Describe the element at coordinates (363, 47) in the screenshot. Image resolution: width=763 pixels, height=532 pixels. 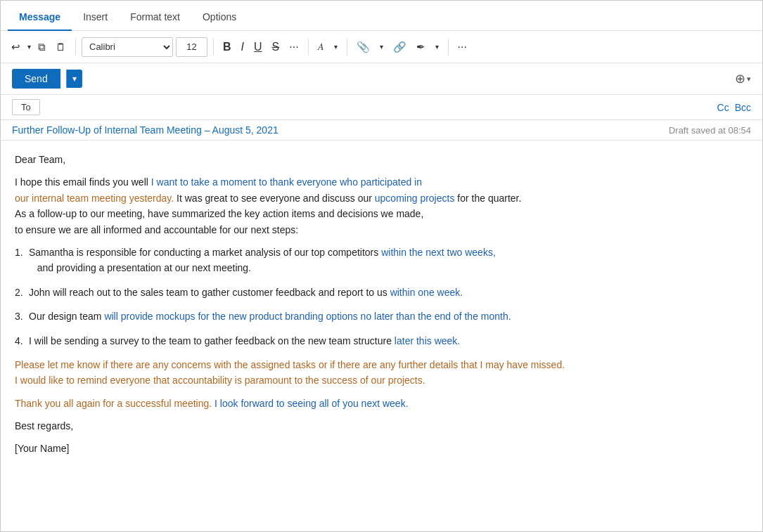
I see `attach-button: 📎` at that location.